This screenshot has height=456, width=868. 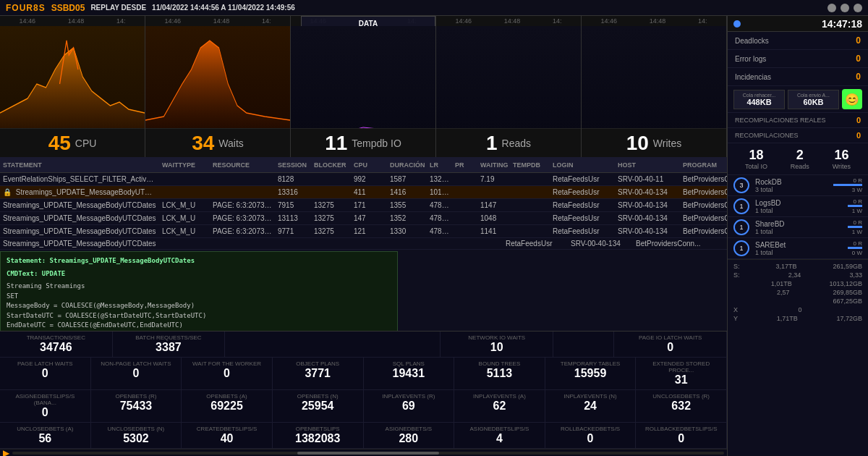 What do you see at coordinates (857, 232) in the screenshot?
I see `db-writes-w: 1 W` at bounding box center [857, 232].